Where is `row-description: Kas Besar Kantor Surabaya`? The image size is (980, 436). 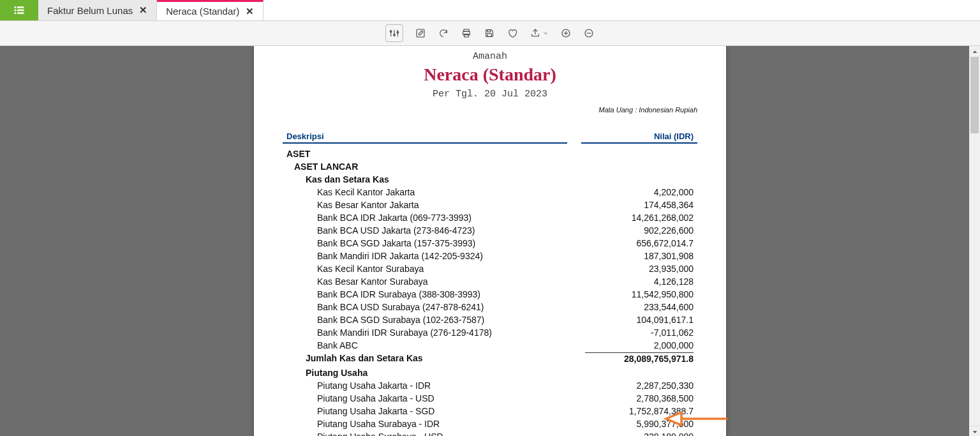
row-description: Kas Besar Kantor Surabaya is located at coordinates (436, 282).